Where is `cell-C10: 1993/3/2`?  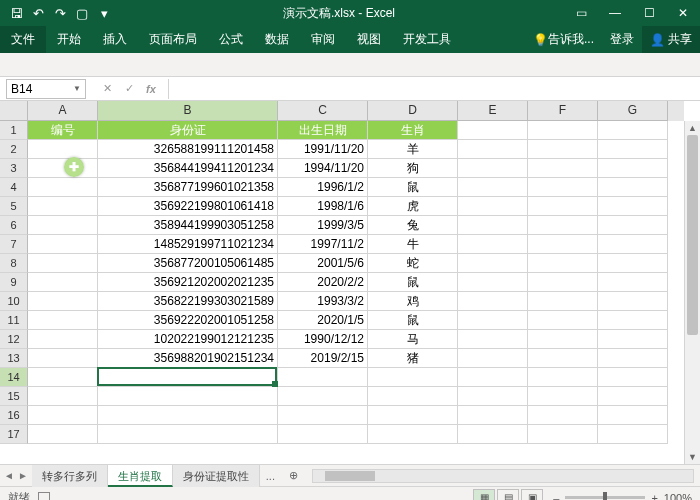 cell-C10: 1993/3/2 is located at coordinates (323, 302).